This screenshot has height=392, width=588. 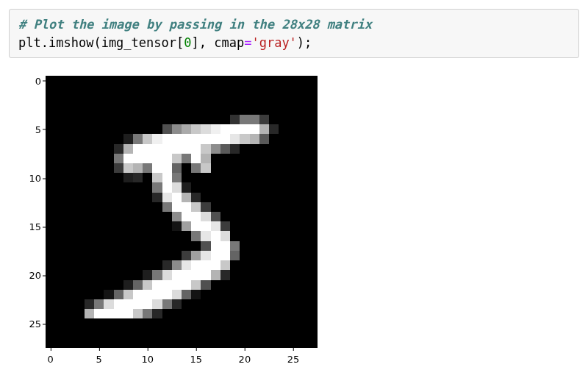 What do you see at coordinates (27, 178) in the screenshot?
I see `ytick-label: 10` at bounding box center [27, 178].